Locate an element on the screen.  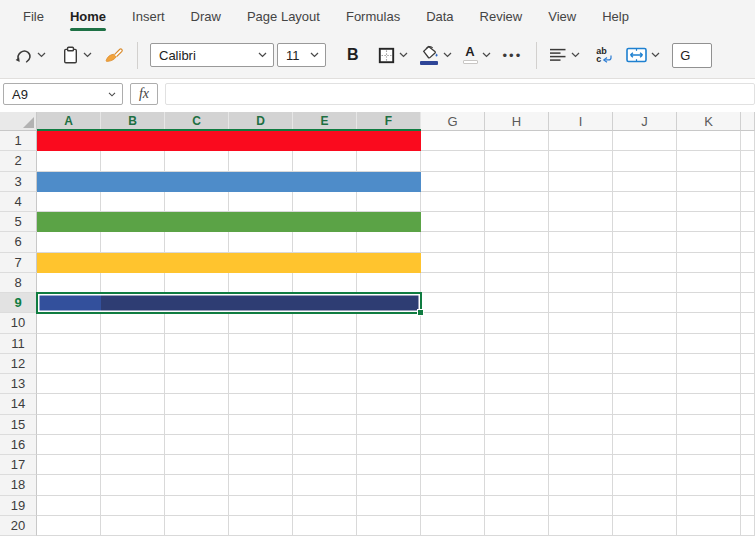
cell-F11 is located at coordinates (389, 344).